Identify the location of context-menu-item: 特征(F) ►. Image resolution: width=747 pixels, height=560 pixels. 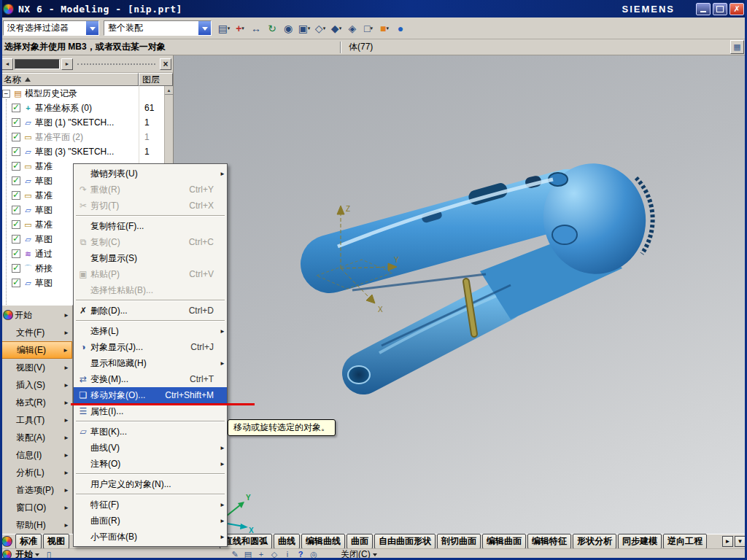
(150, 505).